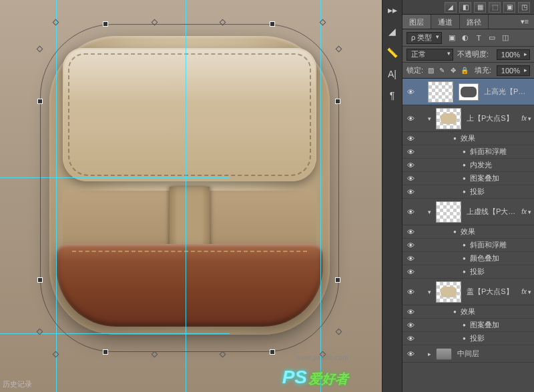  Describe the element at coordinates (469, 354) in the screenshot. I see `layer-group-row: 👁 ▸ 中间层` at that location.